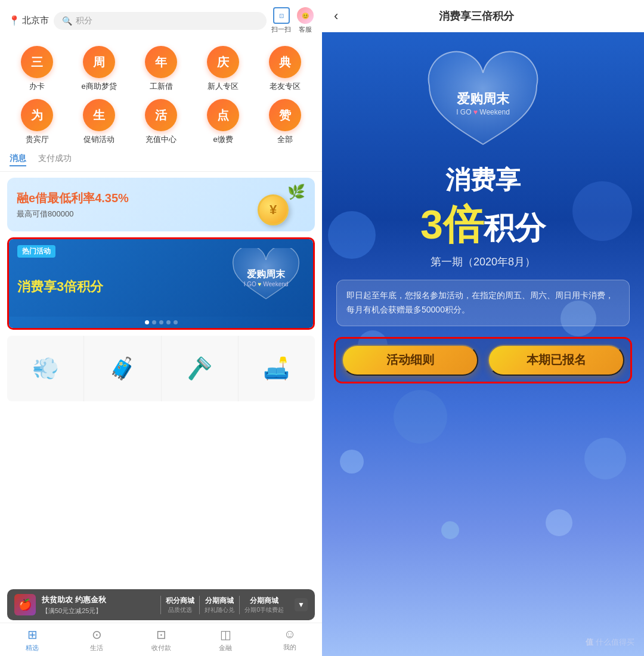 This screenshot has width=644, height=656. I want to click on coin-graphic: ¥ 🌿, so click(281, 205).